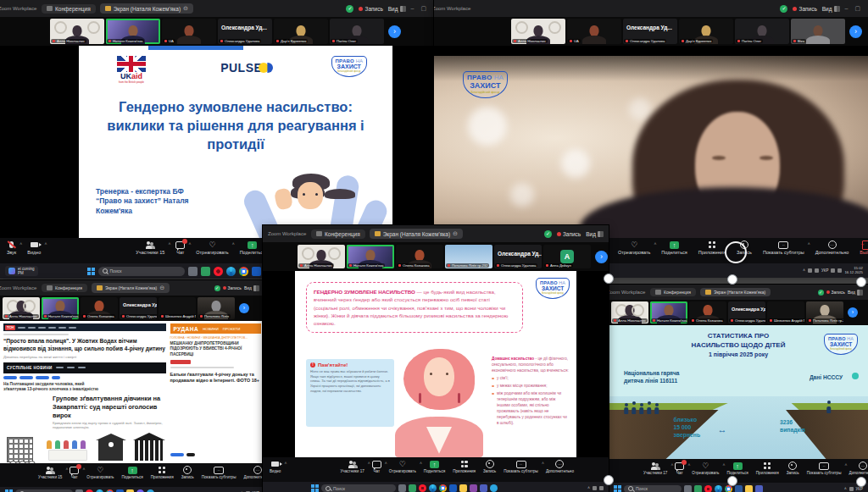 The image size is (868, 492). I want to click on toolbar-audio: Звук˄, so click(12, 247).